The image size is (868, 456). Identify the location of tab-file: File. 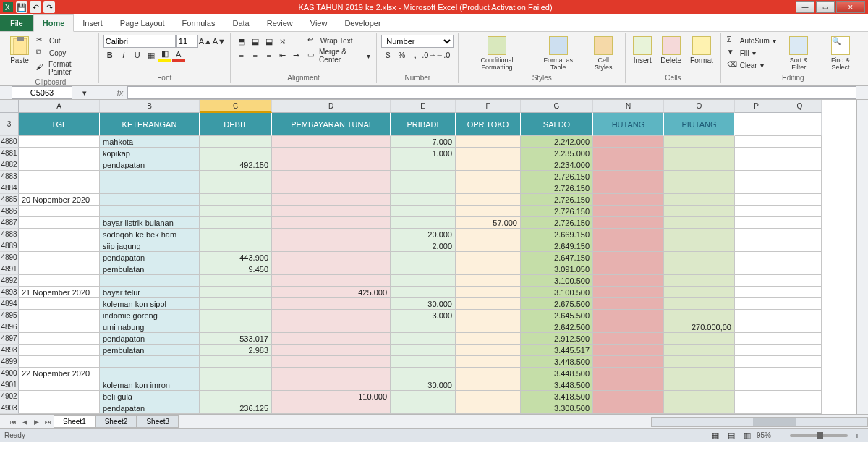
(17, 23).